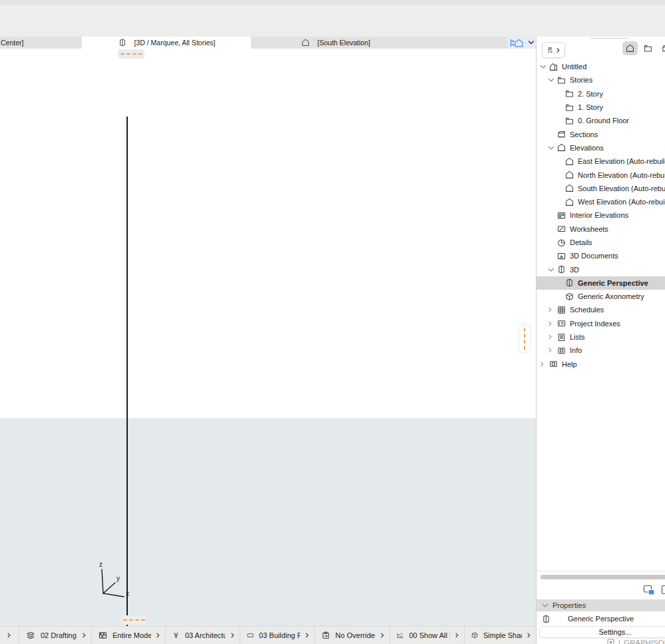 The width and height of the screenshot is (665, 644). I want to click on tree-item-story-2: 2. Story, so click(600, 94).